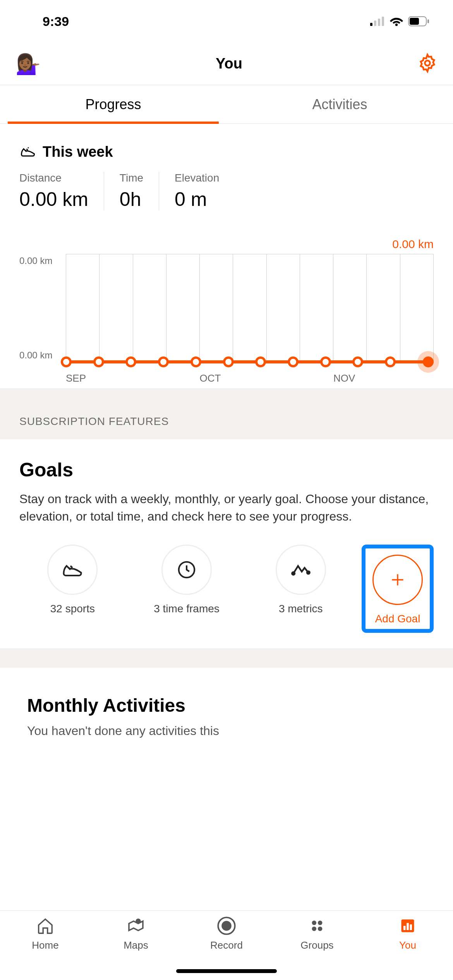 The height and width of the screenshot is (980, 453). What do you see at coordinates (187, 609) in the screenshot?
I see `goal-timeframes-label: 3 time frames` at bounding box center [187, 609].